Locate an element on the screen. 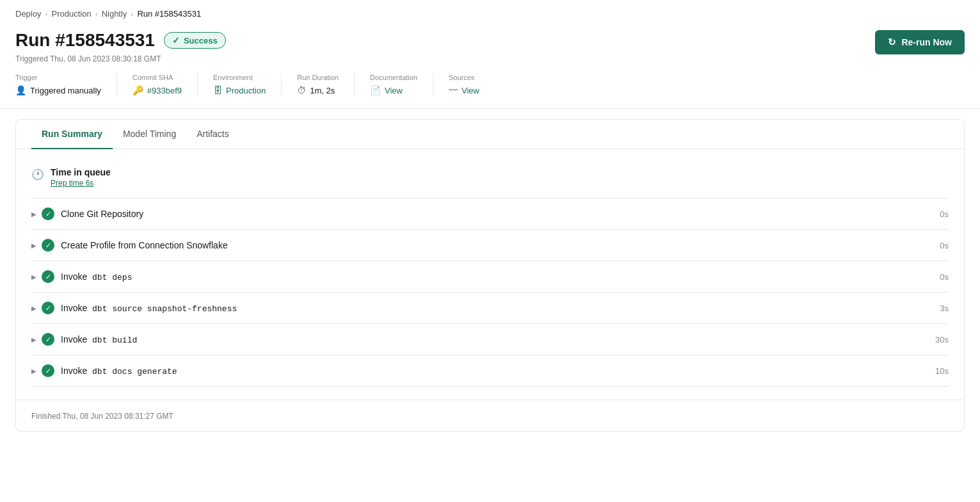 The width and height of the screenshot is (980, 502). run-title-block: Run #158543531 ✓ Success Triggered Thu, … is located at coordinates (120, 47).